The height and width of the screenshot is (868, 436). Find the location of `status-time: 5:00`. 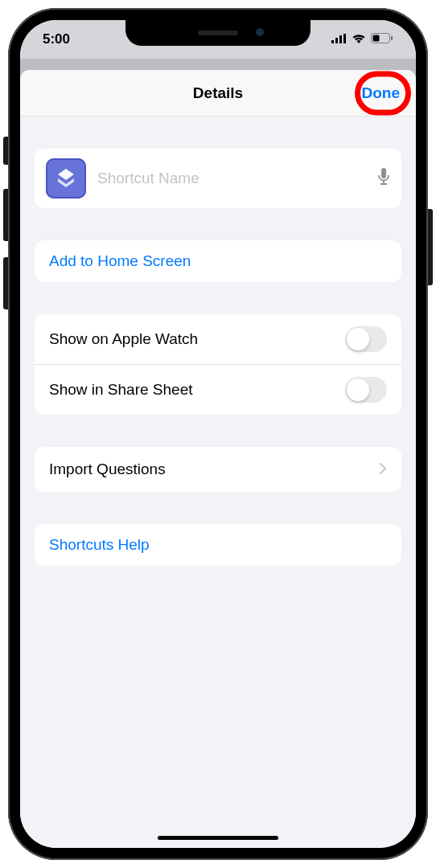

status-time: 5:00 is located at coordinates (56, 39).